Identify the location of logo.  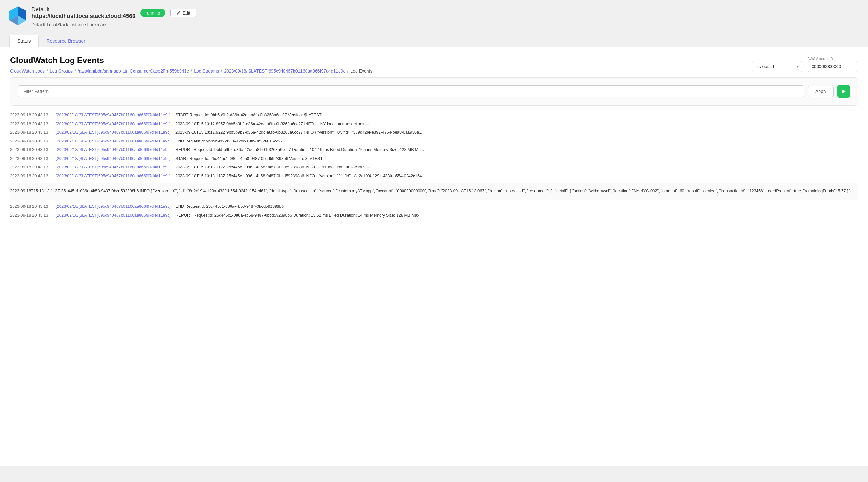
(18, 16).